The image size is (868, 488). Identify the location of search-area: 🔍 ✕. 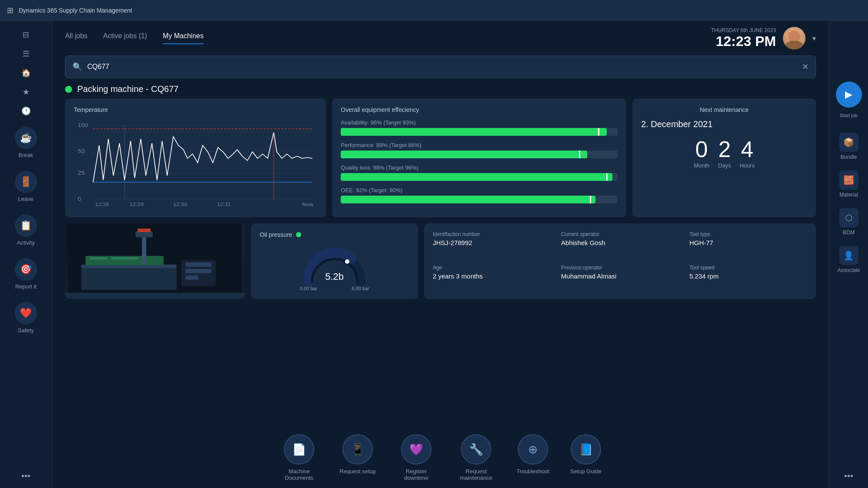
(441, 67).